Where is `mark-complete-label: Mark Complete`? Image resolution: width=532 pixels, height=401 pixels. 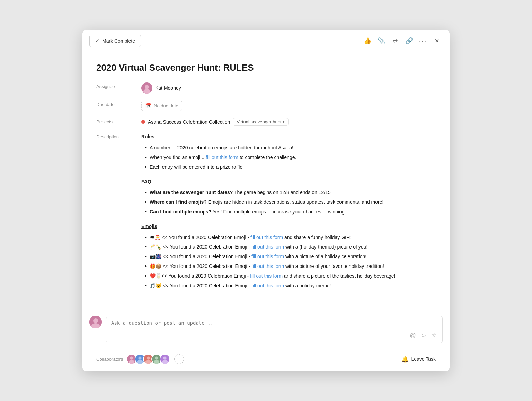 mark-complete-label: Mark Complete is located at coordinates (118, 41).